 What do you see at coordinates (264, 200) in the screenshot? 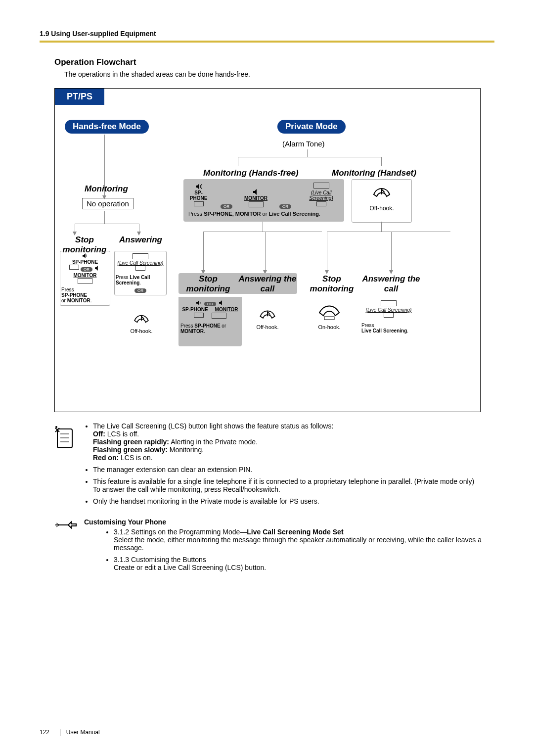
I see `grey-zone-hands-free: SP-PHONE OR MONITOR OR (Live Call Sc` at bounding box center [264, 200].